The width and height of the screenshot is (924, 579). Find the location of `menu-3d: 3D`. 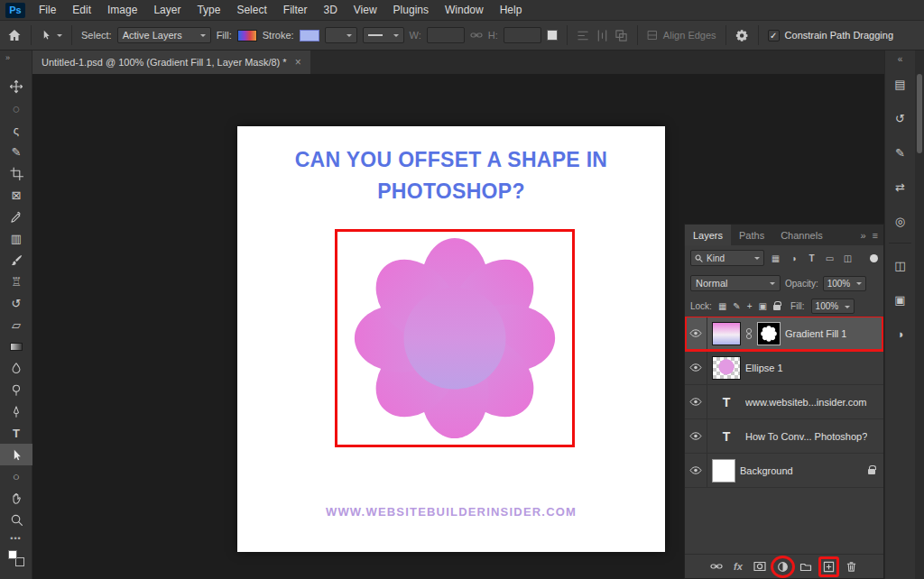

menu-3d: 3D is located at coordinates (330, 11).